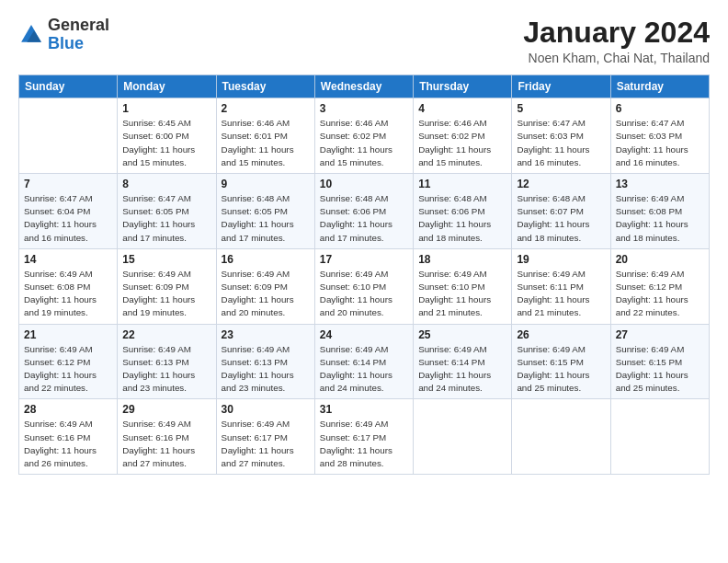 Image resolution: width=728 pixels, height=563 pixels. I want to click on day-number: 19, so click(561, 259).